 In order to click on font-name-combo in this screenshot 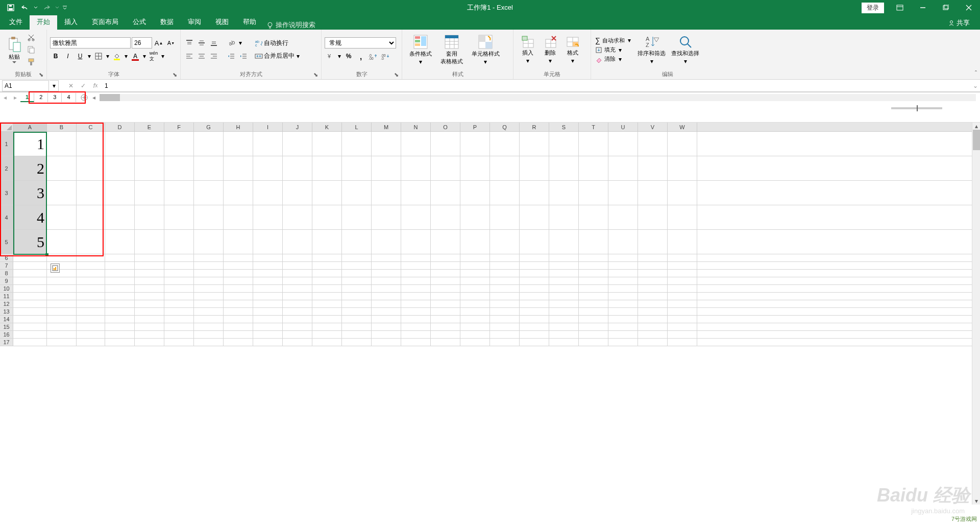, I will do `click(90, 43)`.